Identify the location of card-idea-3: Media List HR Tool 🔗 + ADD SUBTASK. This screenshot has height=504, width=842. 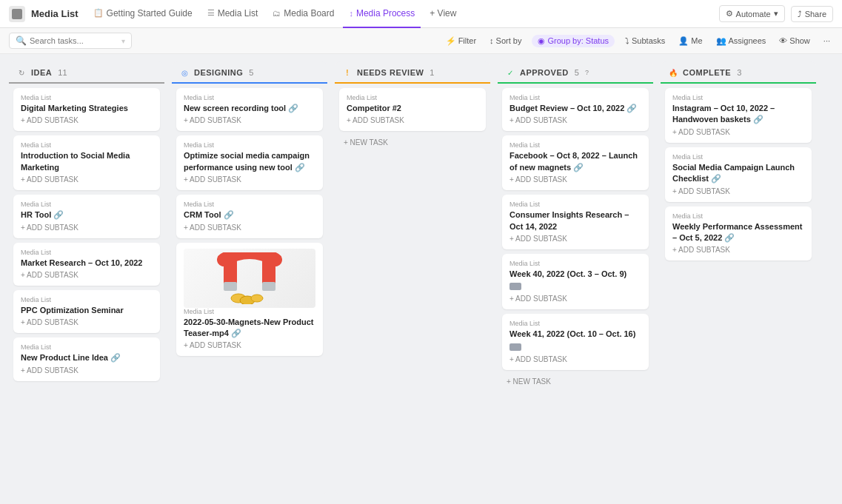
(87, 216).